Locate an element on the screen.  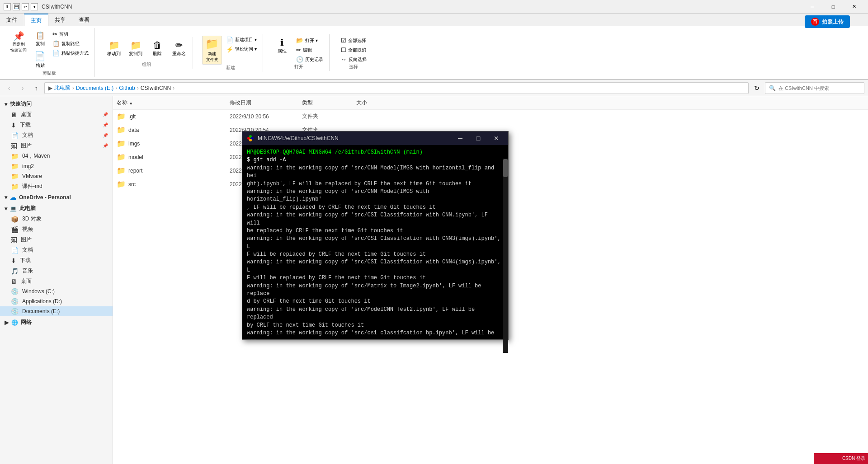
sidebar-item-pictures: 🖼 图片 📌 is located at coordinates (56, 145).